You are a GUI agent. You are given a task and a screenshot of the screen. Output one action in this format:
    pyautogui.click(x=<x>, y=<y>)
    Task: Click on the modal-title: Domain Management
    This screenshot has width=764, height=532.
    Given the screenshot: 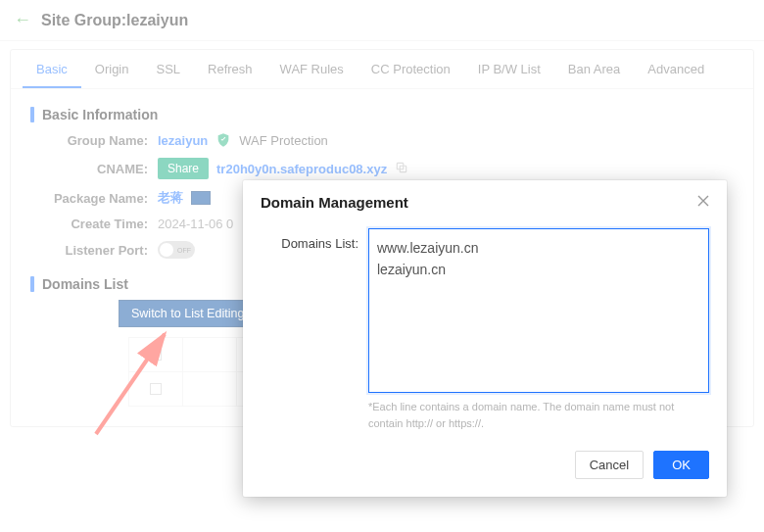 What is the action you would take?
    pyautogui.click(x=335, y=202)
    